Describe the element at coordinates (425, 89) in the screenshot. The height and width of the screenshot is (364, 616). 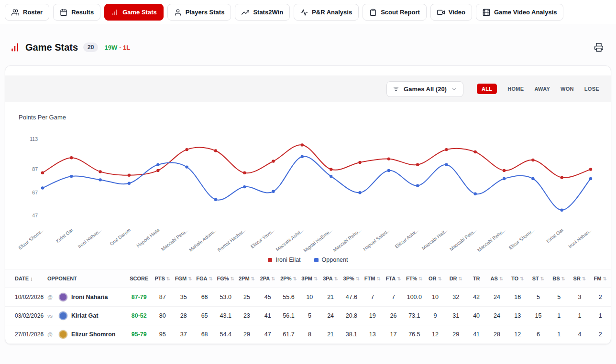
I see `games-filter-dropdown: Games All (20)` at that location.